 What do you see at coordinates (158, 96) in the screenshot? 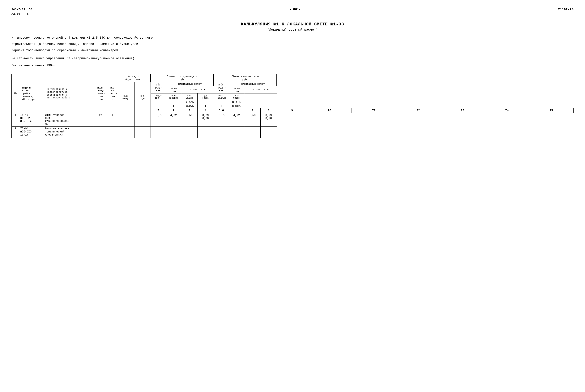
I see `col-rudo-unit: :рудо-:ван.` at bounding box center [158, 96].